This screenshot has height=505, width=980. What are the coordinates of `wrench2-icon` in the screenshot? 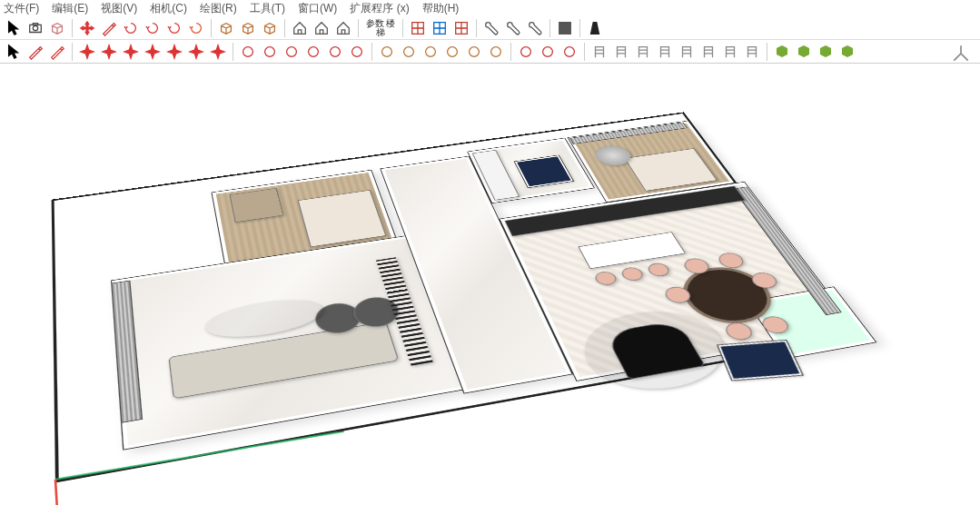 It's located at (513, 28).